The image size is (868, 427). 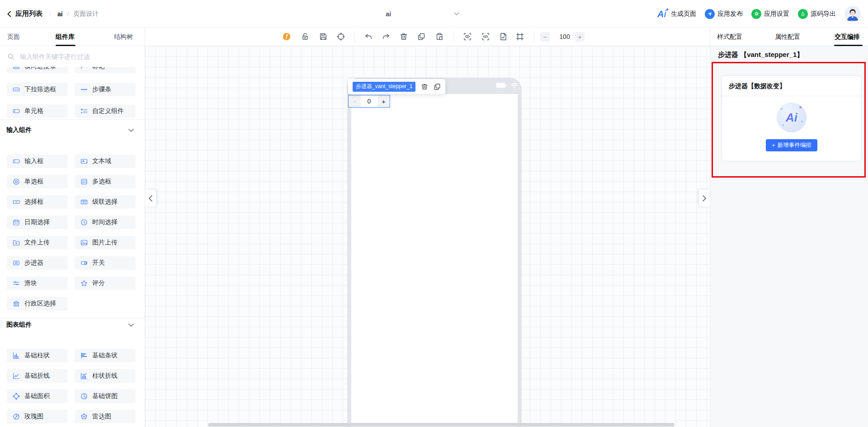 What do you see at coordinates (704, 198) in the screenshot?
I see `collapse-right-panel-button` at bounding box center [704, 198].